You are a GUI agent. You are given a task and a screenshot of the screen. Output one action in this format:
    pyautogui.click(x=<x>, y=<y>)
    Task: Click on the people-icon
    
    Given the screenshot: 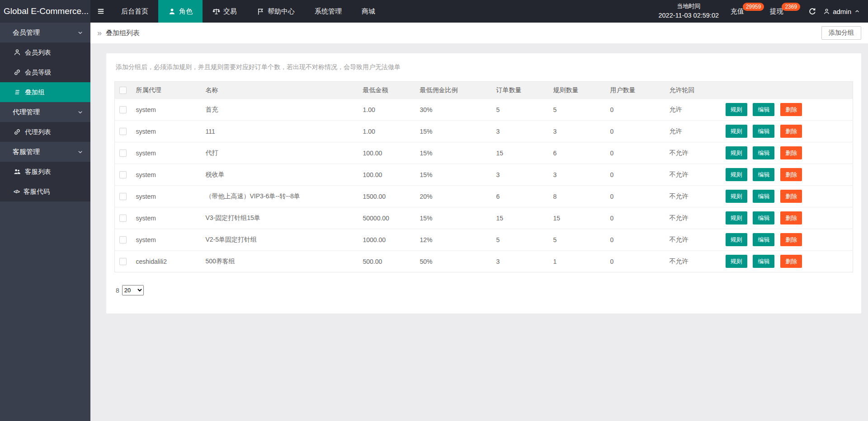 What is the action you would take?
    pyautogui.click(x=17, y=172)
    